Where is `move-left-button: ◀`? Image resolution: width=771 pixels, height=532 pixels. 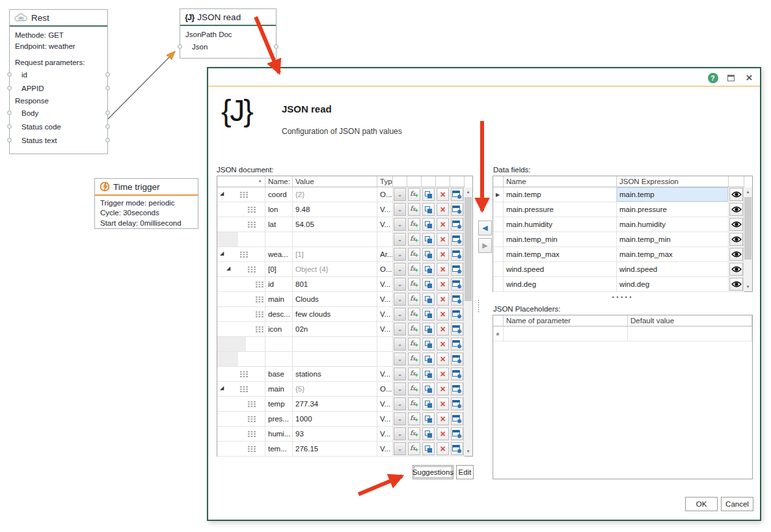
move-left-button: ◀ is located at coordinates (485, 228).